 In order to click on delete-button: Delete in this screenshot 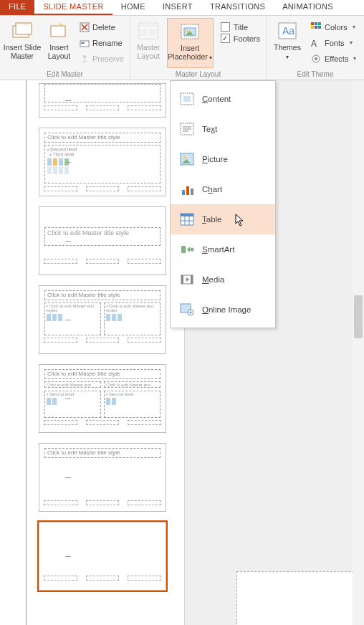, I will do `click(102, 27)`.